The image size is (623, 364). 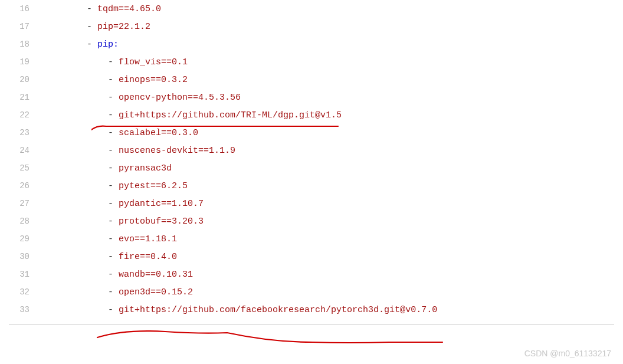 I want to click on code-line: 22 - git+https://github.com/TRI-ML/dgp.g…, so click(x=312, y=115).